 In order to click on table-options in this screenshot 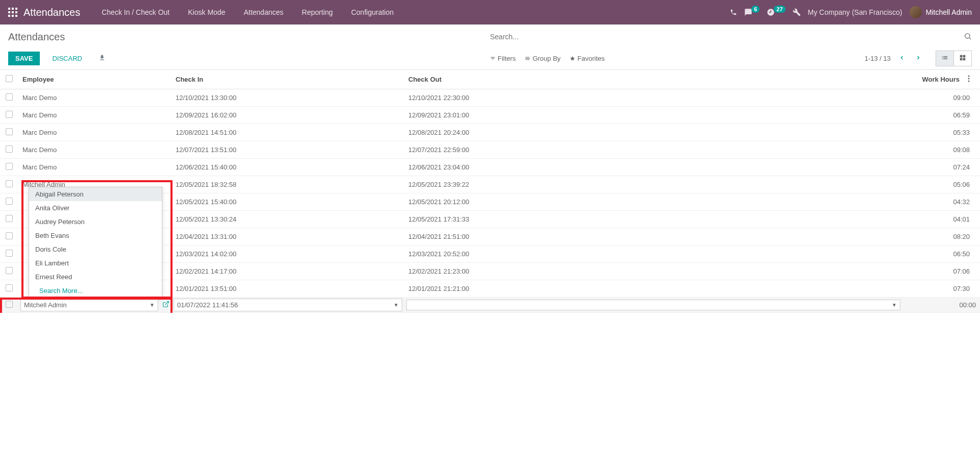, I will do `click(972, 80)`.